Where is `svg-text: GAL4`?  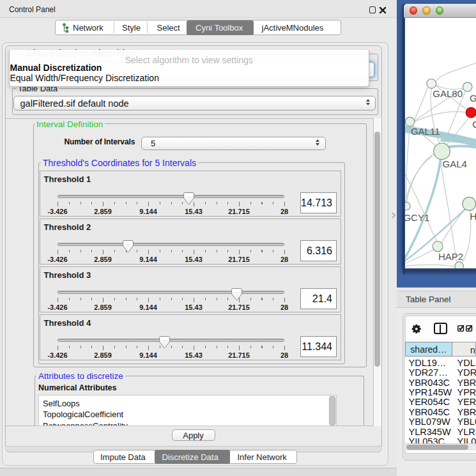
svg-text: GAL4 is located at coordinates (454, 164).